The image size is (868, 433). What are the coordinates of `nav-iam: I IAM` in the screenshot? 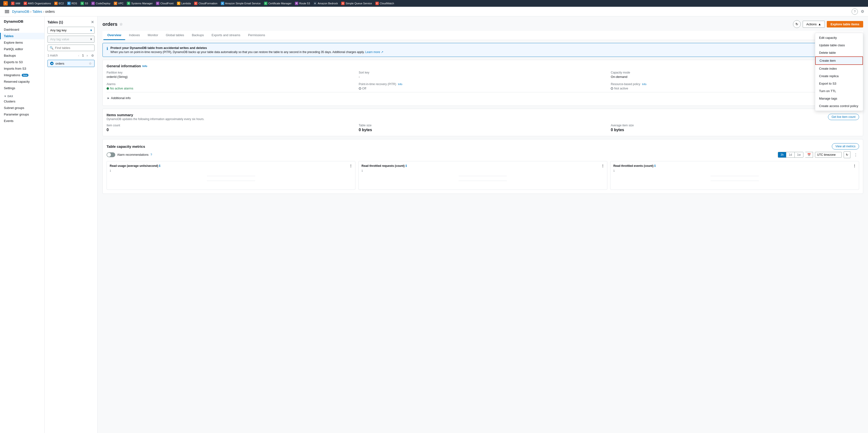 It's located at (16, 3).